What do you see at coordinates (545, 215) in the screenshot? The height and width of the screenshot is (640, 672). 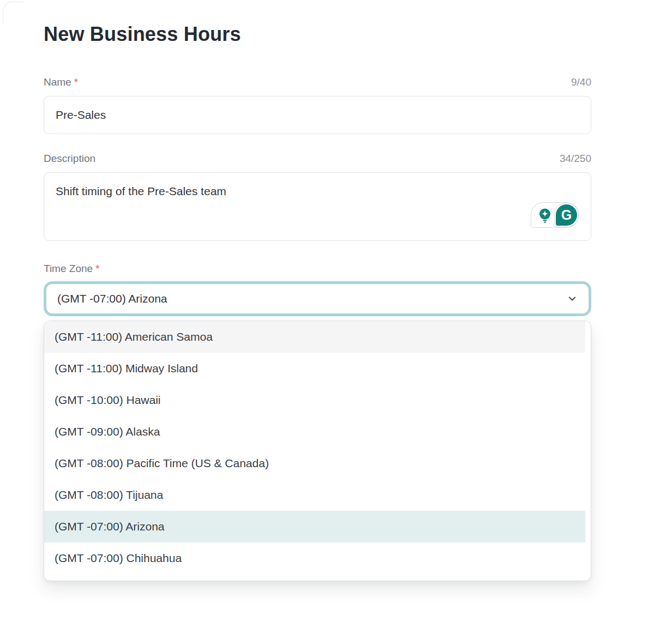 I see `grammarly-suggestion-bulb-icon` at bounding box center [545, 215].